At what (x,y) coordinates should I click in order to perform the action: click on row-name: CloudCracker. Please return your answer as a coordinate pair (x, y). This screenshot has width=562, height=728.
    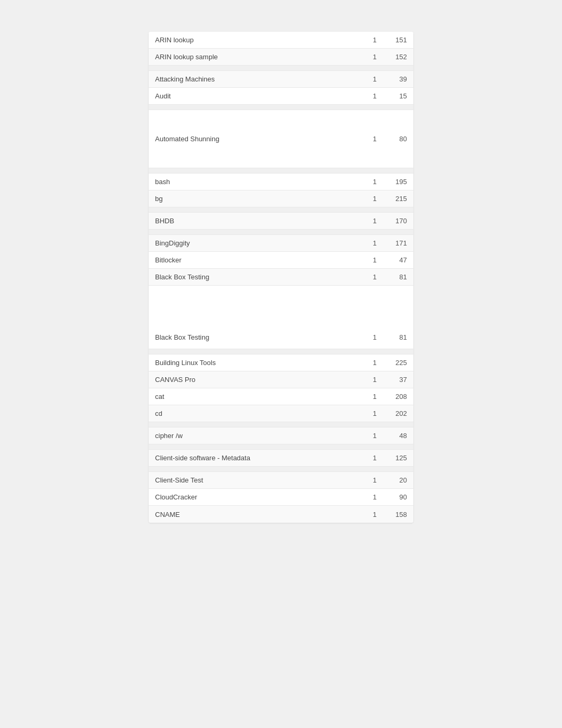
    Looking at the image, I should click on (260, 497).